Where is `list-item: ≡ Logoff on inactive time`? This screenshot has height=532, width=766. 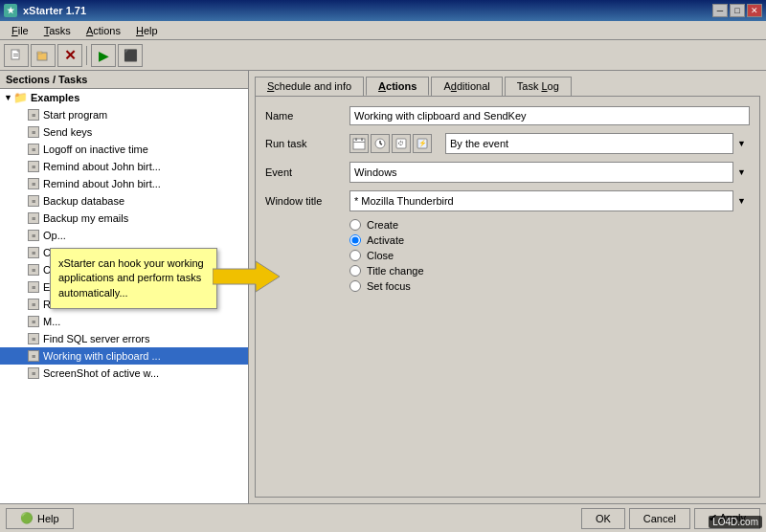
list-item: ≡ Logoff on inactive time is located at coordinates (124, 149).